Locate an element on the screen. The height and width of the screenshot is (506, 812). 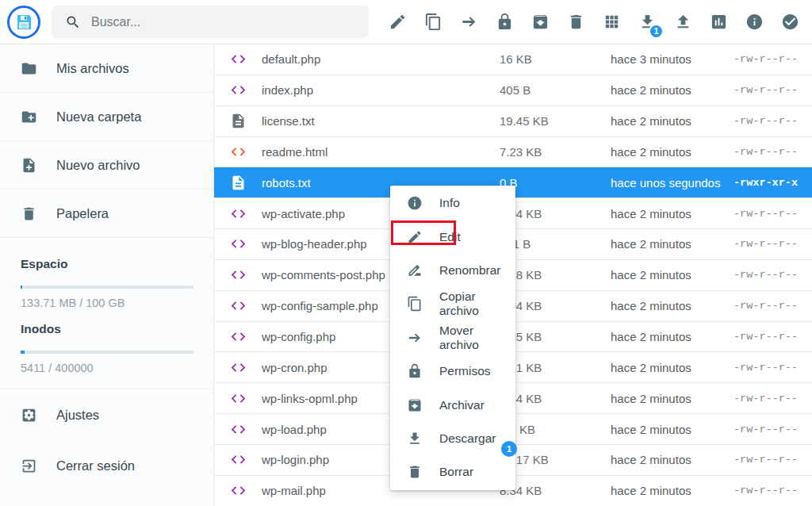
menu-item-info: Info is located at coordinates (453, 203).